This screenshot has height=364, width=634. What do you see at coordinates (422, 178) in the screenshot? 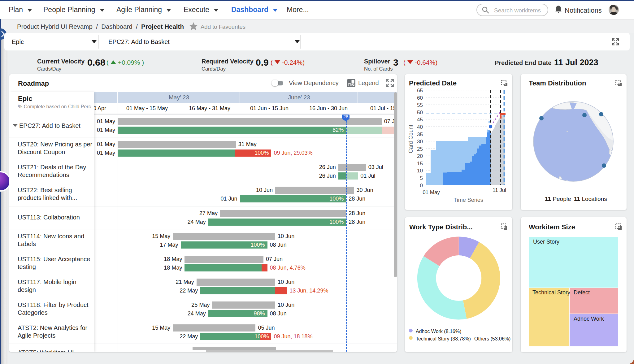
I see `svg-text: 5` at bounding box center [422, 178].